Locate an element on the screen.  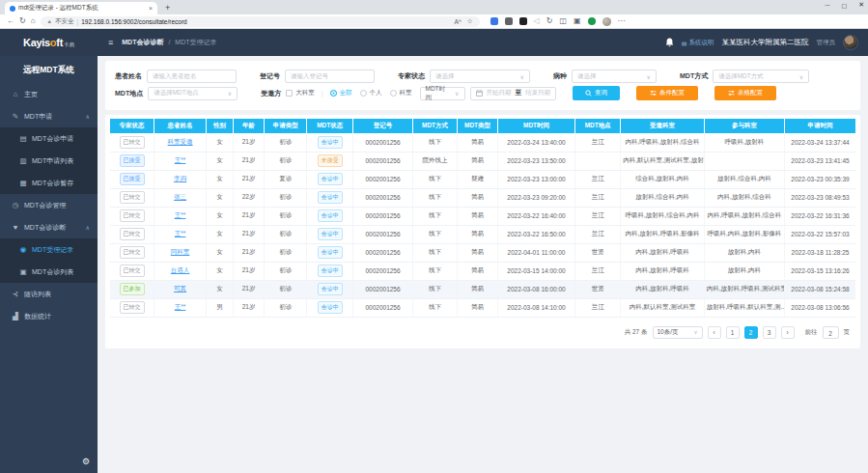
window-minimize-button: — is located at coordinates (826, 5).